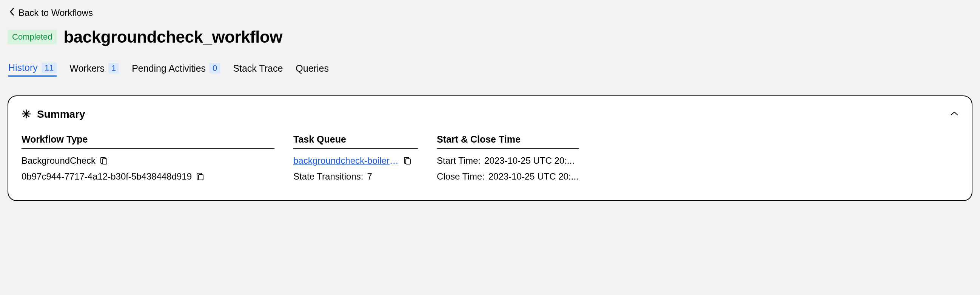 The image size is (980, 295). Describe the element at coordinates (508, 176) in the screenshot. I see `close-time-row: Close Time: 2023-10-25 UTC 20:...` at that location.